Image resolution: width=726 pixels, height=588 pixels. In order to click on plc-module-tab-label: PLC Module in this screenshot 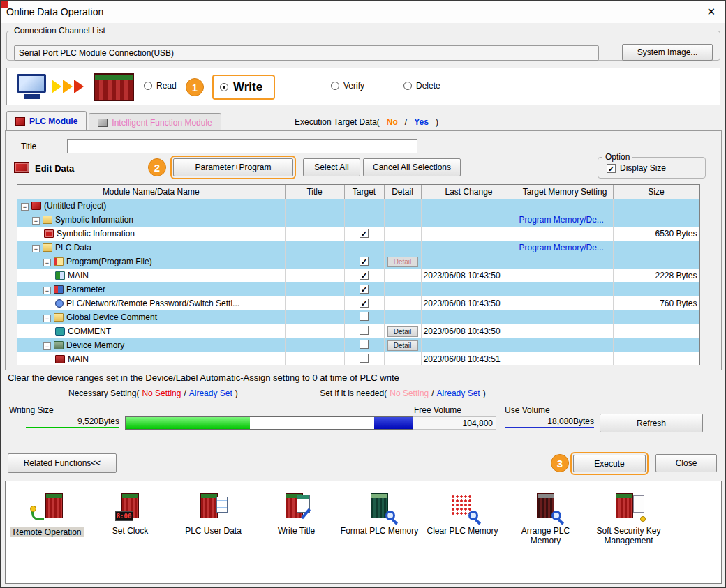, I will do `click(53, 121)`.